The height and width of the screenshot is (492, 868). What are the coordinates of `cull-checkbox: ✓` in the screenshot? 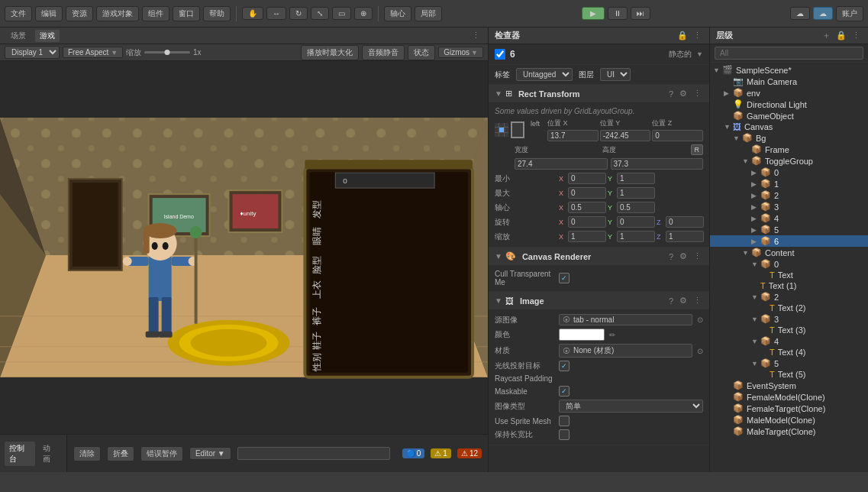 It's located at (564, 278).